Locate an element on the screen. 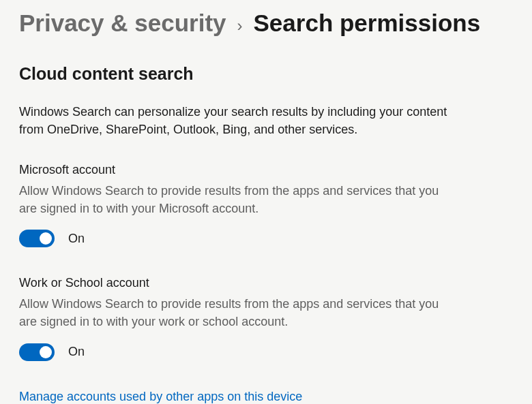  setting-label: Microsoft account is located at coordinates (266, 170).